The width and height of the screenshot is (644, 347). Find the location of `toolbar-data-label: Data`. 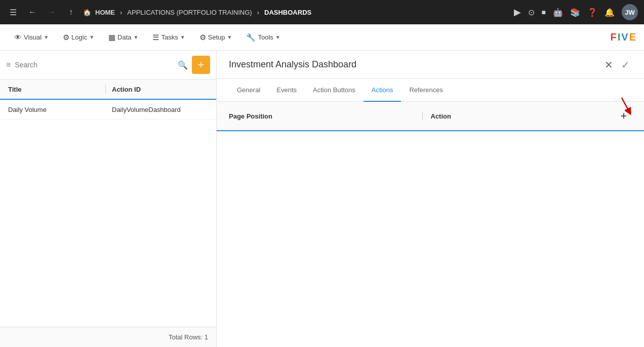

toolbar-data-label: Data is located at coordinates (125, 37).